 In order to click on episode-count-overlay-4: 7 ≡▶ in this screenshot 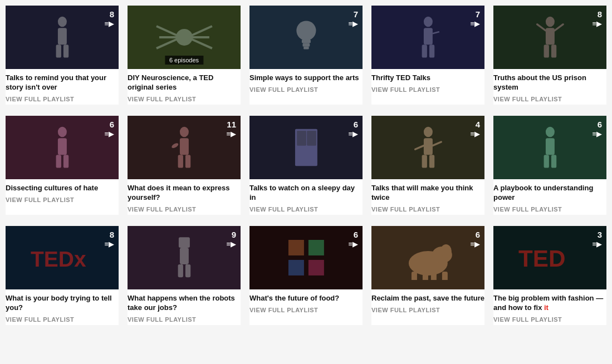, I will do `click(475, 19)`.